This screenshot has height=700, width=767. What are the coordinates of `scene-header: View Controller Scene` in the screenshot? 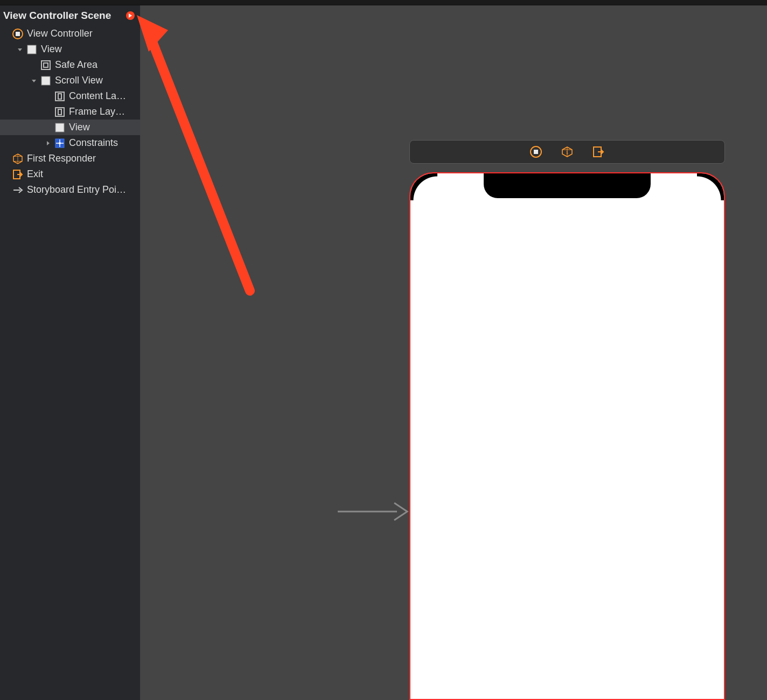 It's located at (70, 16).